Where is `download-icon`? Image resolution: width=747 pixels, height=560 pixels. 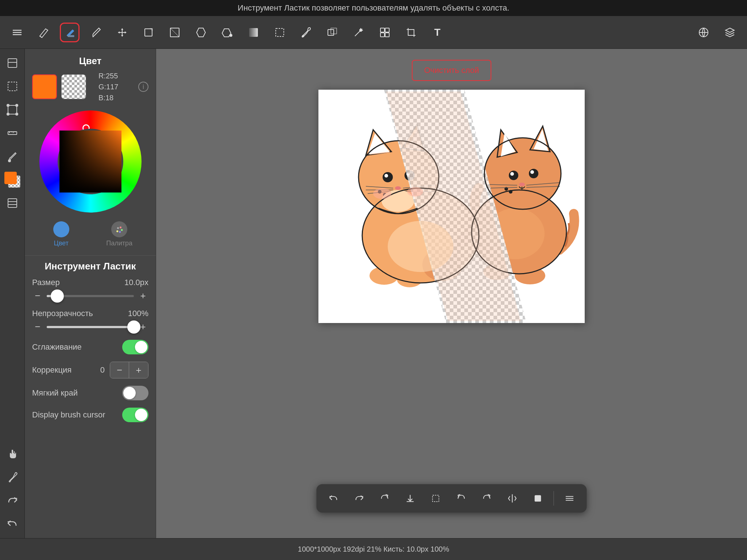 download-icon is located at coordinates (410, 498).